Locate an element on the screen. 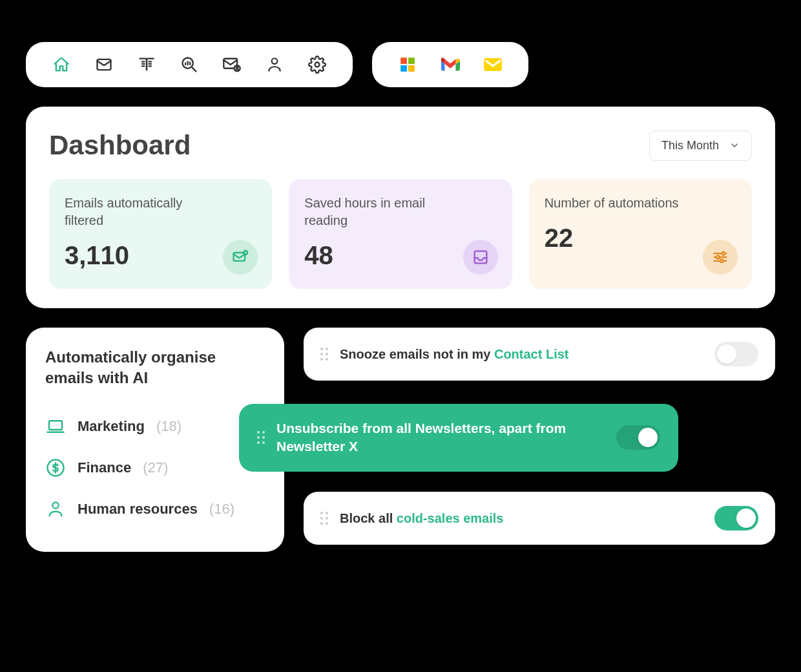 The width and height of the screenshot is (801, 672). rule-text: Snooze emails not in my Contact List is located at coordinates (521, 354).